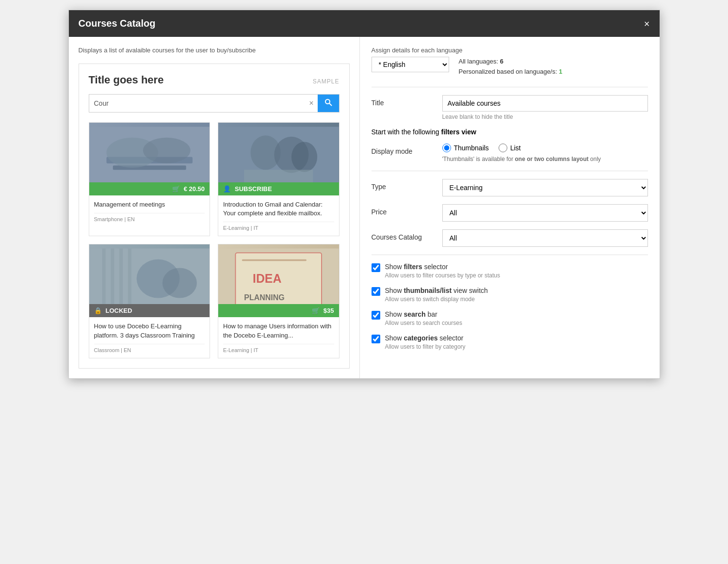 The width and height of the screenshot is (728, 564). I want to click on checkbox-hint: Allow users to filter courses by type or…, so click(442, 275).